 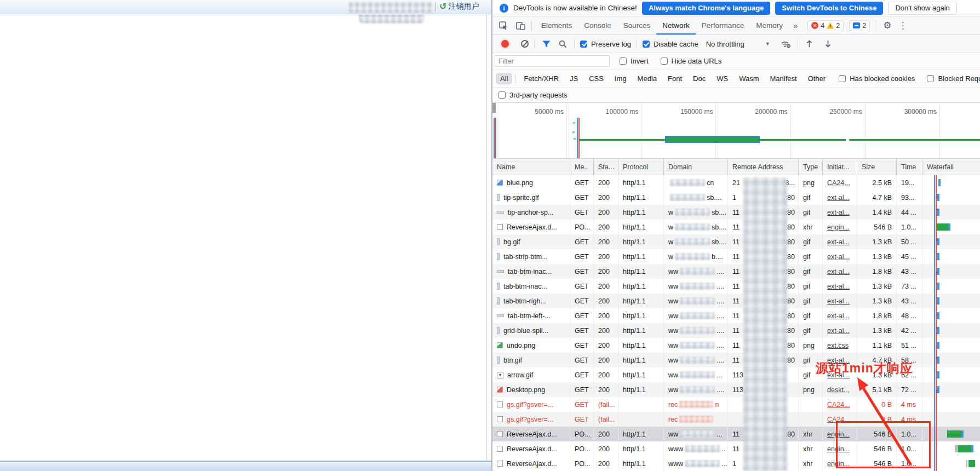 I want to click on search-icon, so click(x=563, y=44).